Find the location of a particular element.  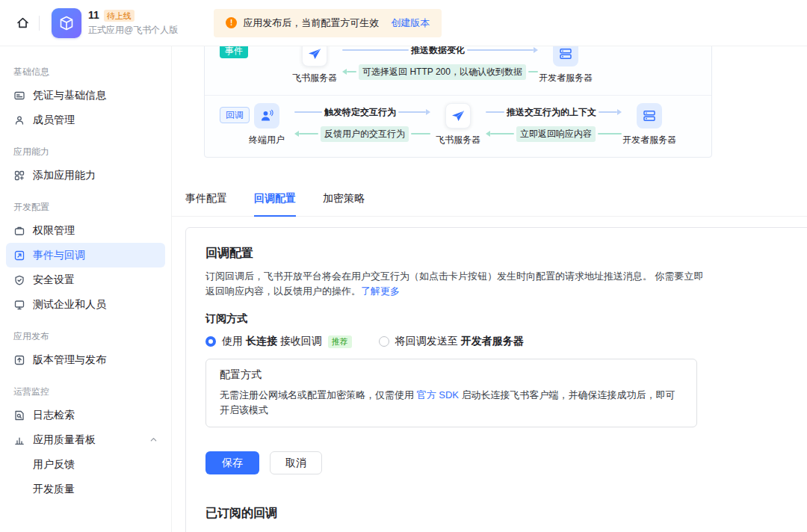

server-icon is located at coordinates (649, 116).